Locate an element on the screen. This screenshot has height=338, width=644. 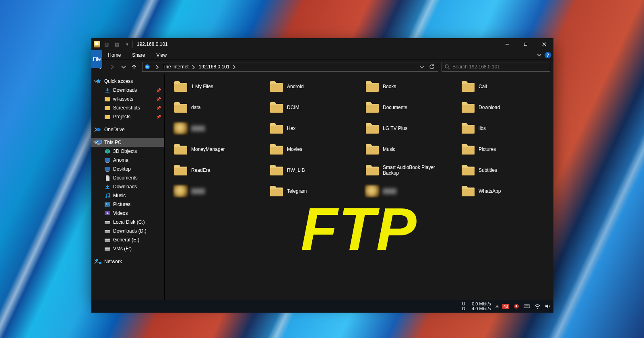
folder-item: Download is located at coordinates (506, 107).